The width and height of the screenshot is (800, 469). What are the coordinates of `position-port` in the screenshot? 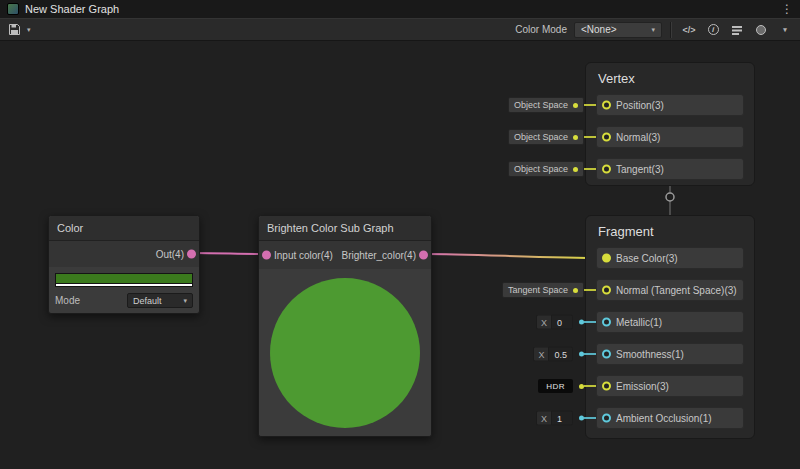 It's located at (606, 106).